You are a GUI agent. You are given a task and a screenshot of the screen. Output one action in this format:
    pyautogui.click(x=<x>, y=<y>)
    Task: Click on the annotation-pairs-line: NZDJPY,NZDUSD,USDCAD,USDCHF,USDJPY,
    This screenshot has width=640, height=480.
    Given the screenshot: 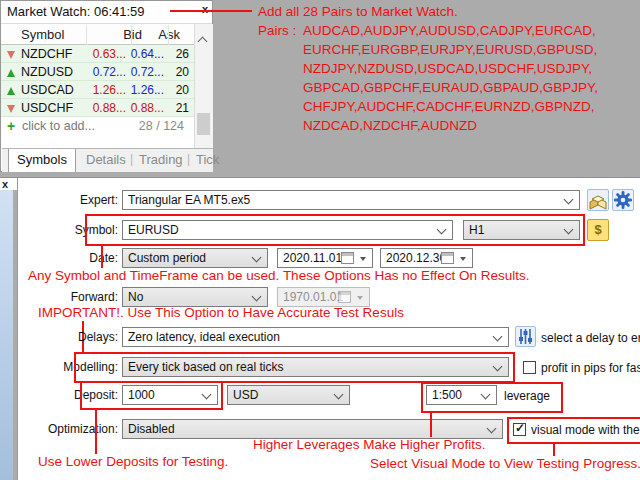 What is the action you would take?
    pyautogui.click(x=448, y=68)
    